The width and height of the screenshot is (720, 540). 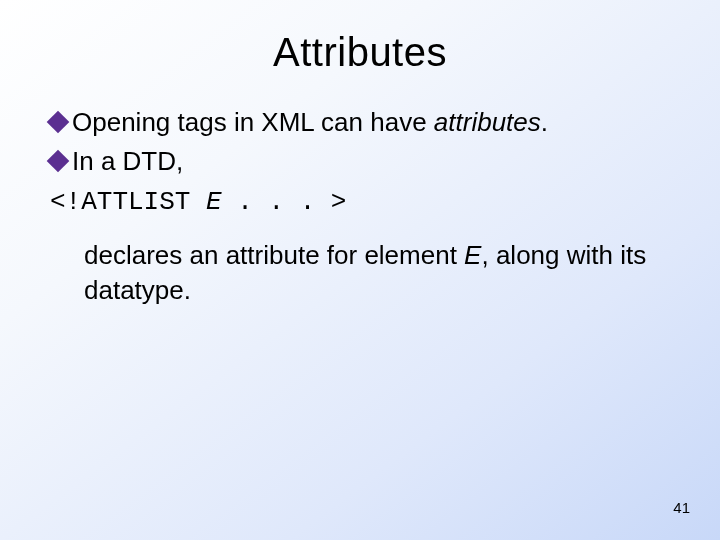 What do you see at coordinates (488, 122) in the screenshot?
I see `bullet-1-text-b: attributes` at bounding box center [488, 122].